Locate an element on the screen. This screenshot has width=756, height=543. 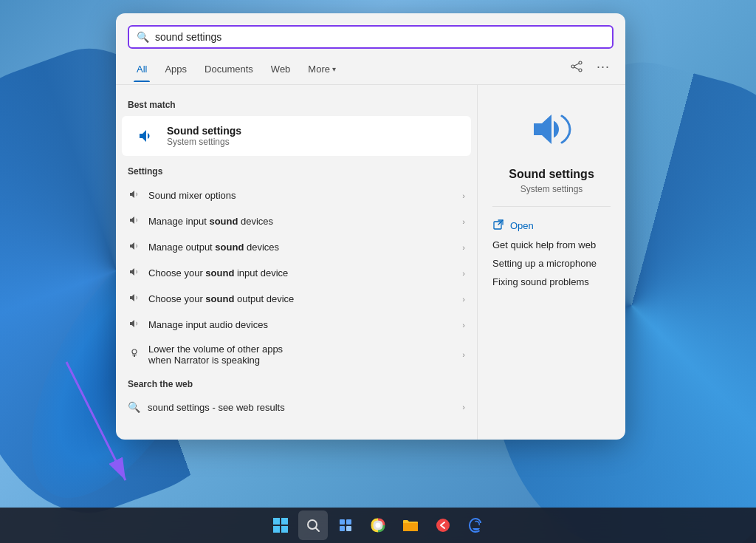
taskbar is located at coordinates (378, 525).